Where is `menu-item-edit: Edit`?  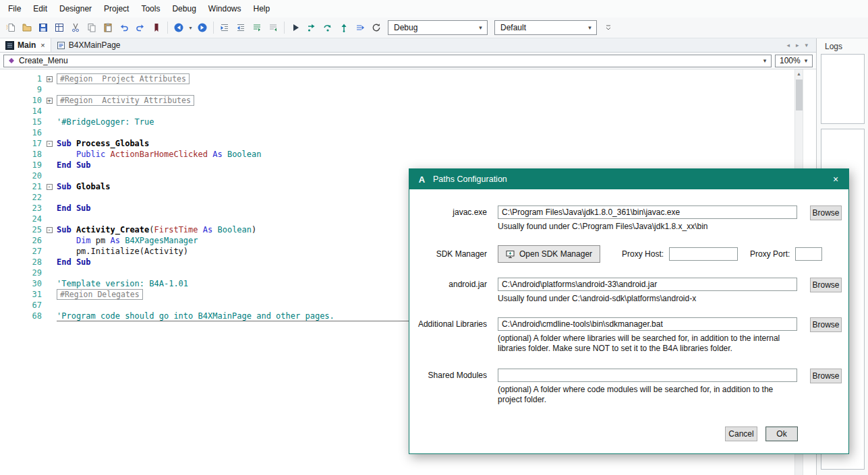 menu-item-edit: Edit is located at coordinates (40, 9).